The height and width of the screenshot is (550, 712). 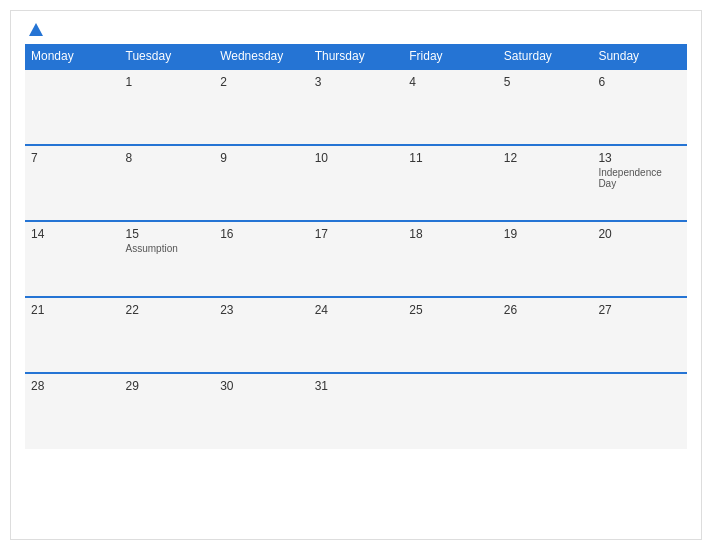 I want to click on day-number: 27, so click(x=640, y=310).